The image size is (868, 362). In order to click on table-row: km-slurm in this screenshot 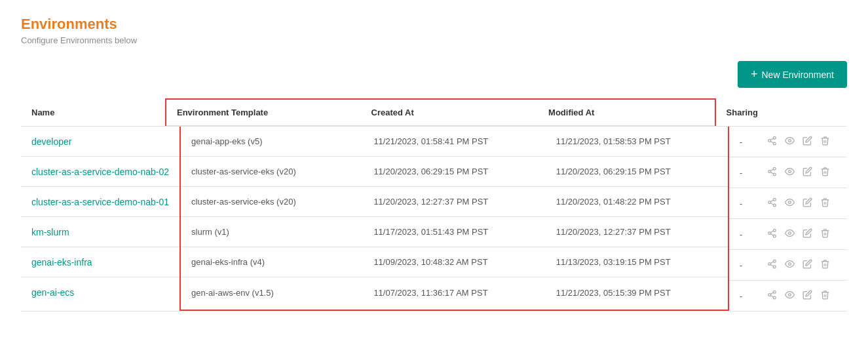, I will do `click(100, 232)`.